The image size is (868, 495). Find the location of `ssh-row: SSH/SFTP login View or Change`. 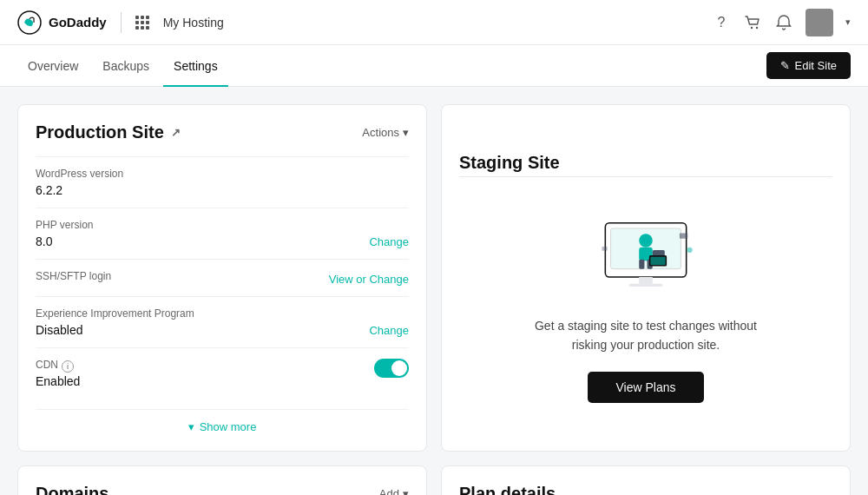

ssh-row: SSH/SFTP login View or Change is located at coordinates (222, 278).